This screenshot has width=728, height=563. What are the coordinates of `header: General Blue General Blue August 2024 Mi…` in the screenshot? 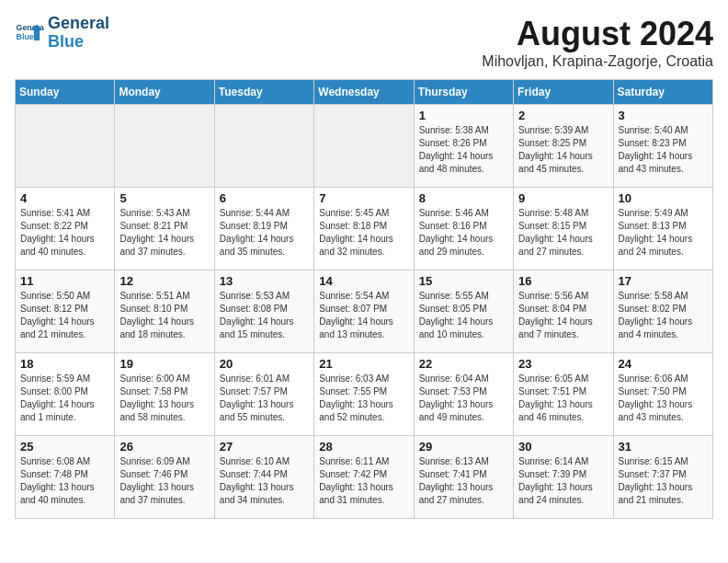 It's located at (364, 42).